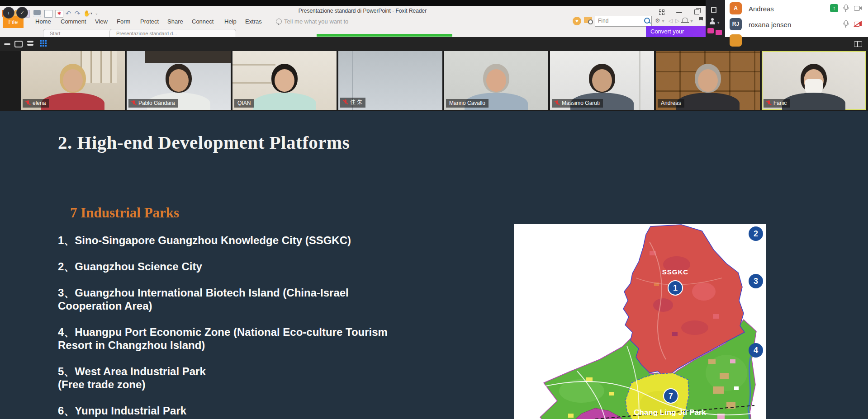  Describe the element at coordinates (588, 20) in the screenshot. I see `search-folder-icon` at that location.